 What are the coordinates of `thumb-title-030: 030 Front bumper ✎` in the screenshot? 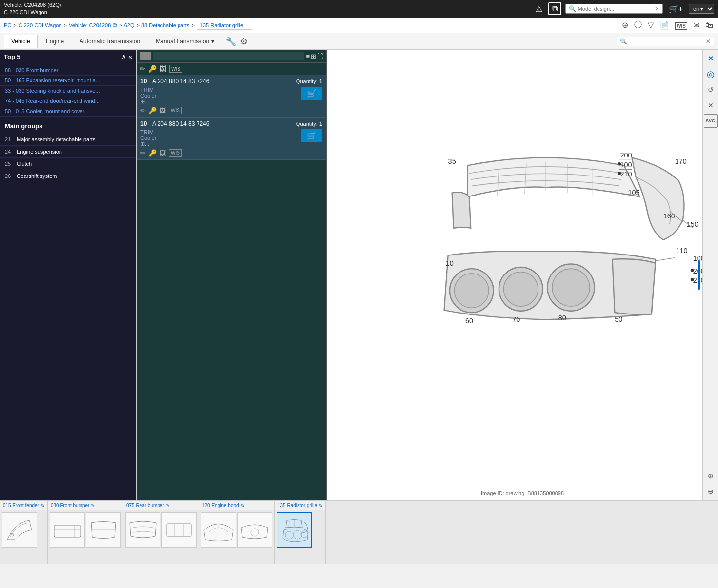 It's located at (85, 506).